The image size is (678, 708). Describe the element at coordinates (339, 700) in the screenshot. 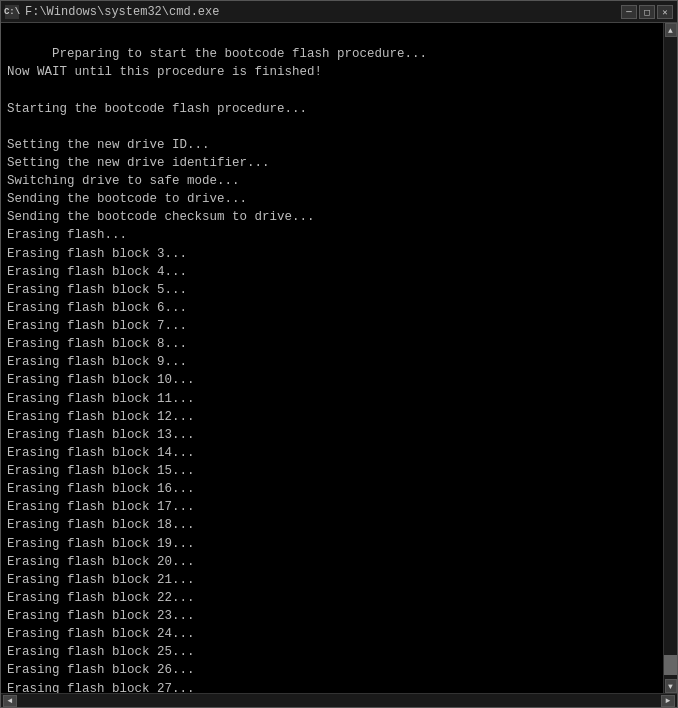

I see `bottom-bar: ◄ ►` at that location.